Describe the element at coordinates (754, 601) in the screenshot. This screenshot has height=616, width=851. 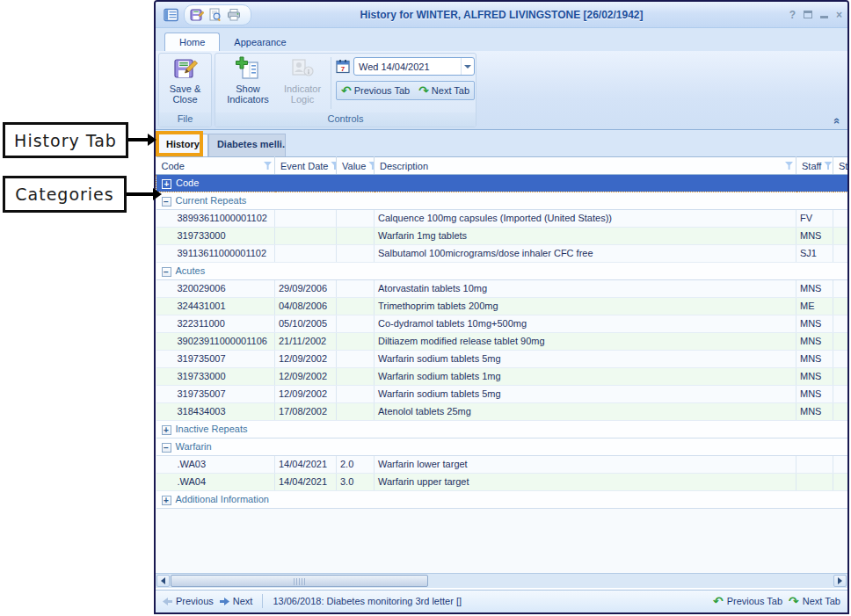
I see `status-previous-tab-label: Previous Tab` at that location.